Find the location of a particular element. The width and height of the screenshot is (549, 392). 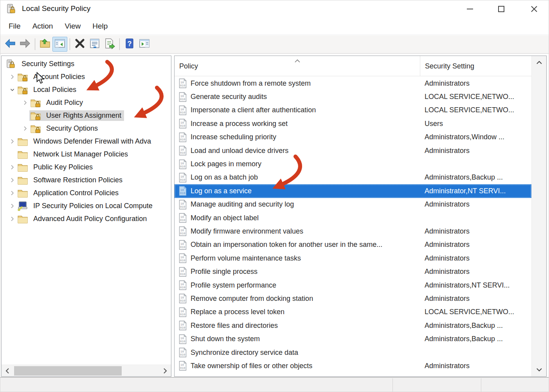

policy-name: Log on as a service is located at coordinates (305, 191).